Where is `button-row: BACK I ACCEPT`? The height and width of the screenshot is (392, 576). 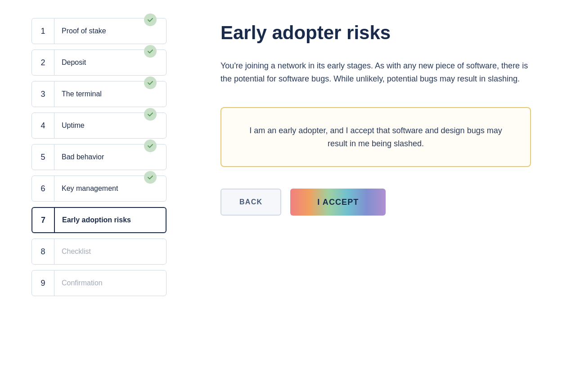 button-row: BACK I ACCEPT is located at coordinates (376, 202).